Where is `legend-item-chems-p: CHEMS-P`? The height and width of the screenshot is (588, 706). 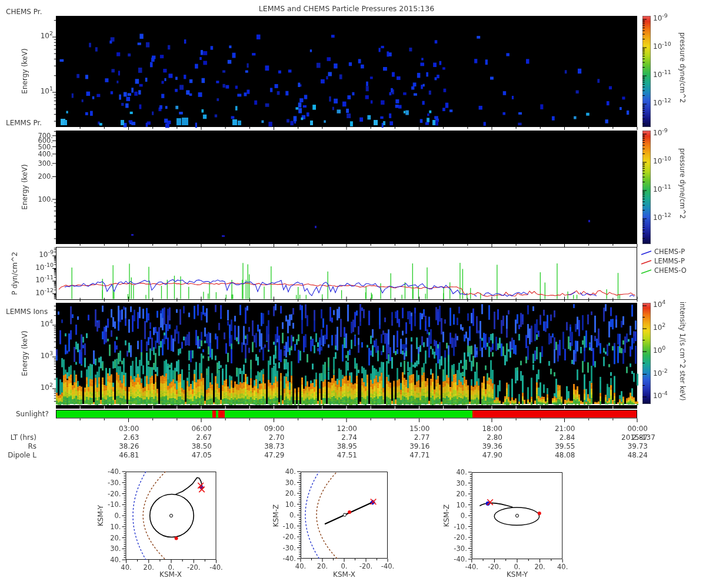 legend-item-chems-p: CHEMS-P is located at coordinates (670, 252).